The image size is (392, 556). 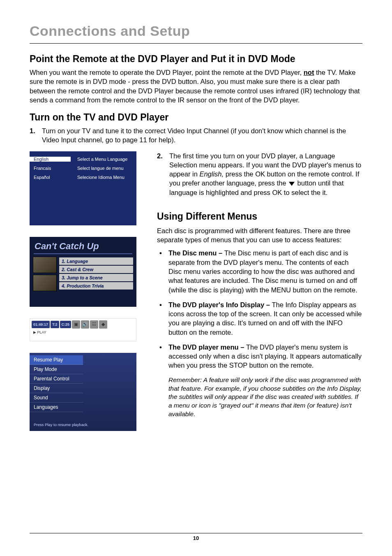 I want to click on footer-rule, so click(x=196, y=533).